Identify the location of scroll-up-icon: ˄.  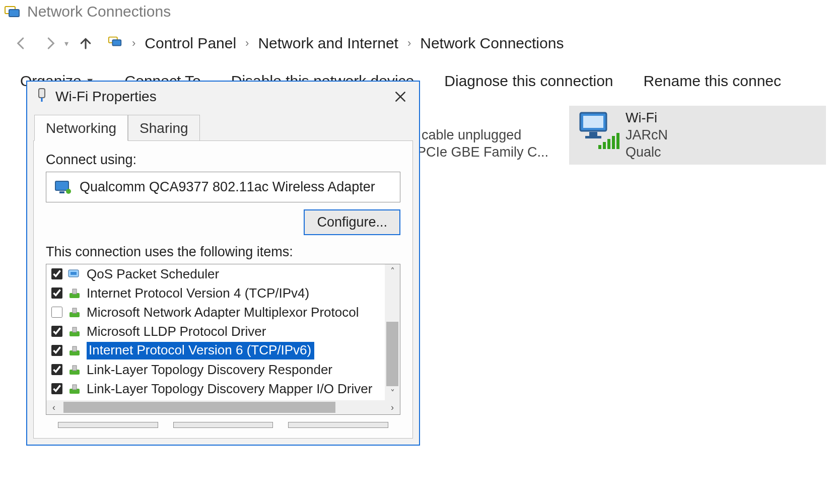
(392, 271).